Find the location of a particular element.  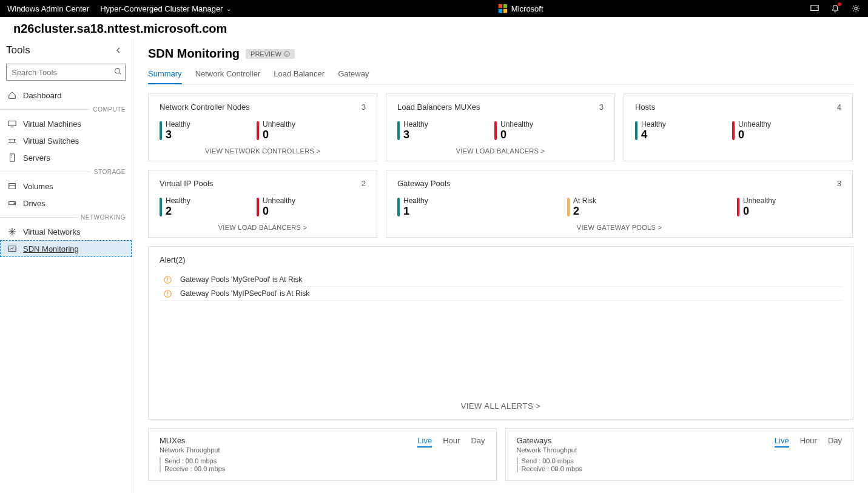

sidebar-item-label: Dashboard is located at coordinates (42, 96).